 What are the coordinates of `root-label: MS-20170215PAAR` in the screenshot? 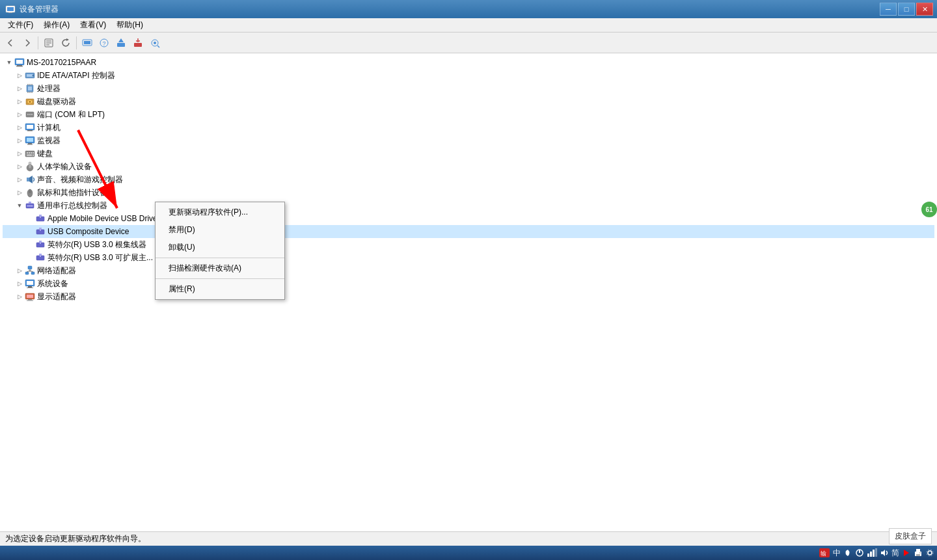 It's located at (61, 62).